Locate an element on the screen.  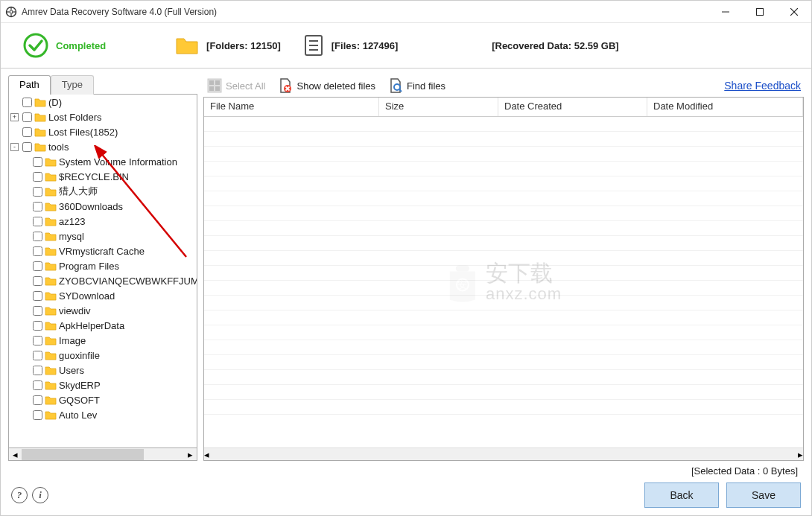
recovered-label: [Recovered Data: 52.59 GB] is located at coordinates (556, 46).